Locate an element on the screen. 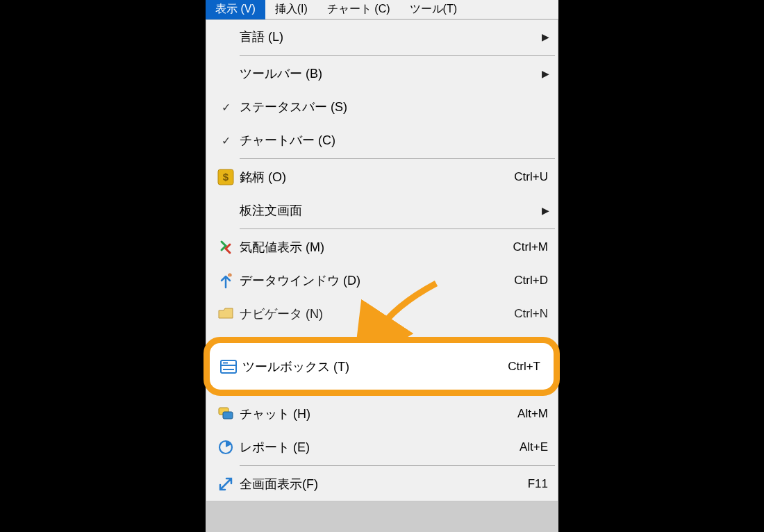 The image size is (764, 532). folder-icon is located at coordinates (226, 314).